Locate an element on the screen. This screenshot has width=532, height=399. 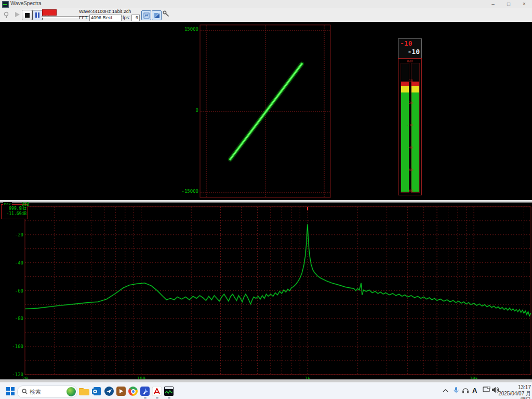
tray-date: 2025/04/07 月曜日 is located at coordinates (514, 395).